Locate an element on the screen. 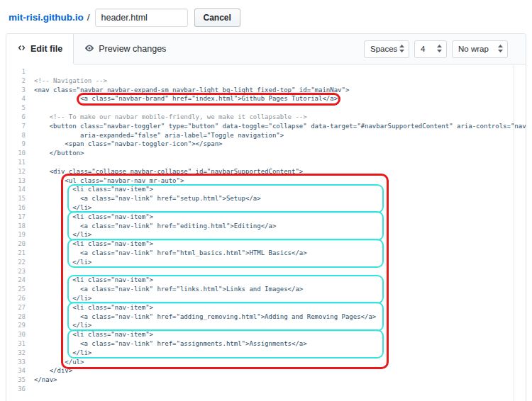 The width and height of the screenshot is (532, 401). code-line-text: <a class="nav-link" href="setup.html">Se… is located at coordinates (148, 198).